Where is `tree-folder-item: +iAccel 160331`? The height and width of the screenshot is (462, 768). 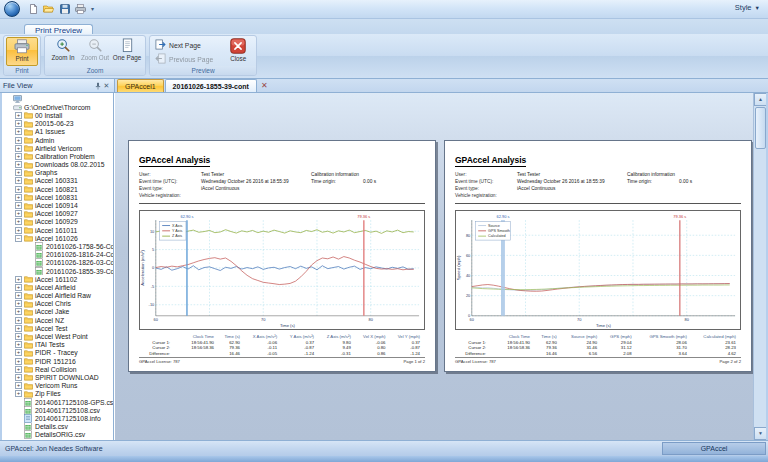 tree-folder-item: +iAccel 160331 is located at coordinates (58, 181).